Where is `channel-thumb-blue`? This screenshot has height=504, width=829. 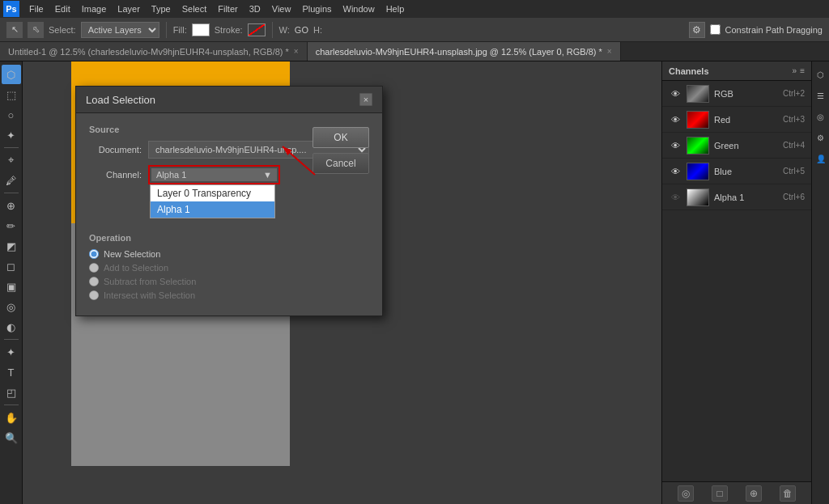 channel-thumb-blue is located at coordinates (698, 172).